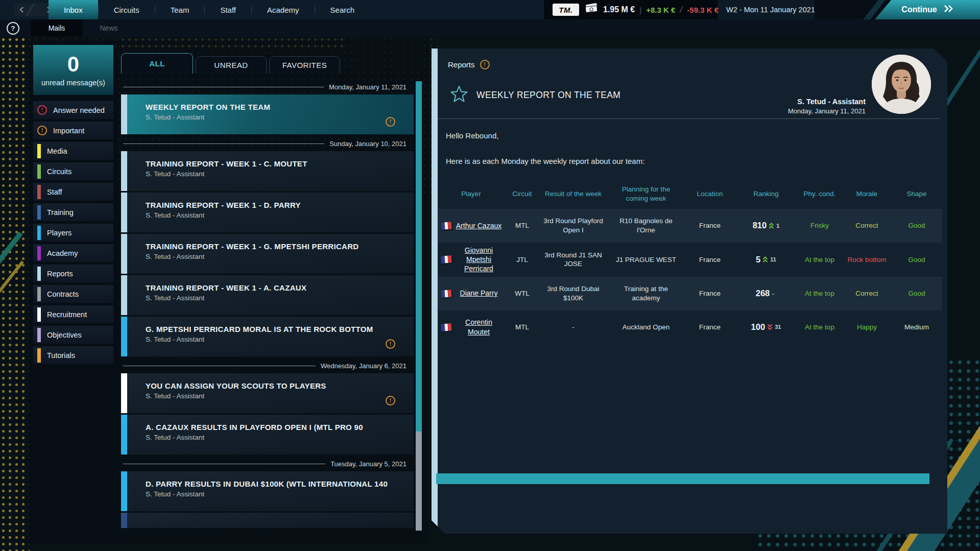 The width and height of the screenshot is (980, 551). What do you see at coordinates (689, 118) in the screenshot?
I see `report-header-divider` at bounding box center [689, 118].